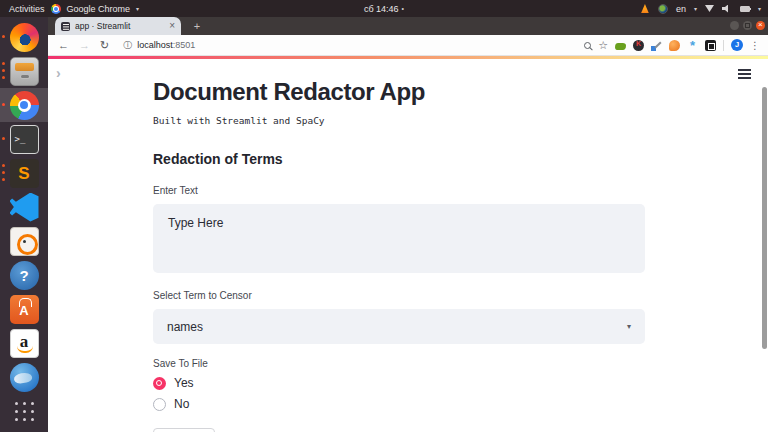 The height and width of the screenshot is (432, 768). I want to click on dock-item-ubuntu-software: A, so click(24, 309).